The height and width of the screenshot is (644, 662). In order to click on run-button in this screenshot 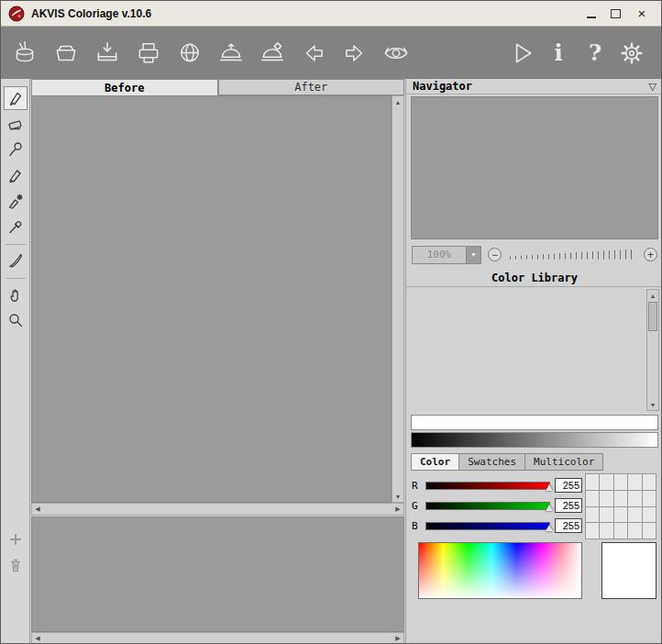, I will do `click(522, 53)`.